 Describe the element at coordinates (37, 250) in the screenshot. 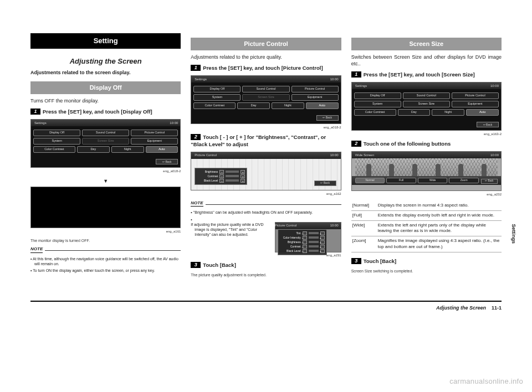

I see `note-head-1: NOTE` at that location.